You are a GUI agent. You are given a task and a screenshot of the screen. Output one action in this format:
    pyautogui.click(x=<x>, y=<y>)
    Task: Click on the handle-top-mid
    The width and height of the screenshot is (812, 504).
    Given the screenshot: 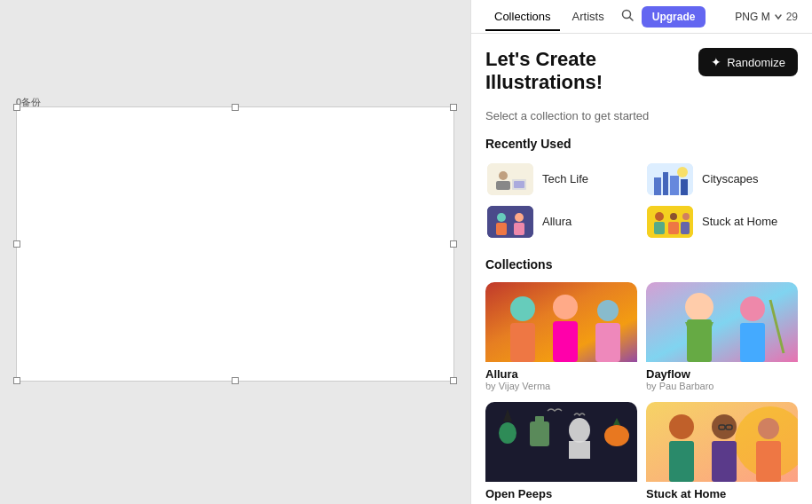 What is the action you would take?
    pyautogui.click(x=235, y=107)
    